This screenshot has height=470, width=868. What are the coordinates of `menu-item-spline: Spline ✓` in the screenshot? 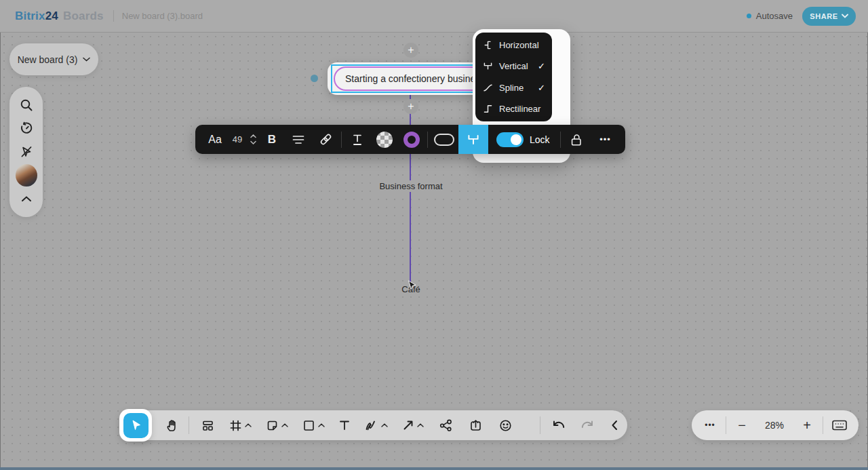 It's located at (514, 88).